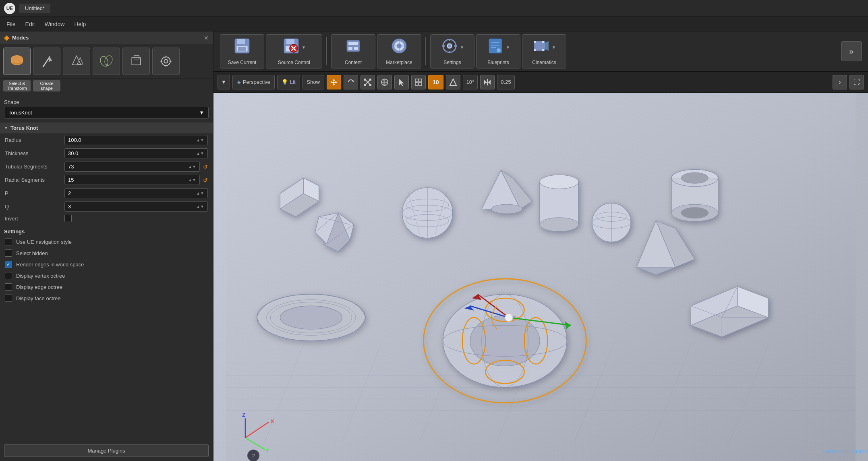 The image size is (868, 461). I want to click on viewport-scale-btn, so click(368, 82).